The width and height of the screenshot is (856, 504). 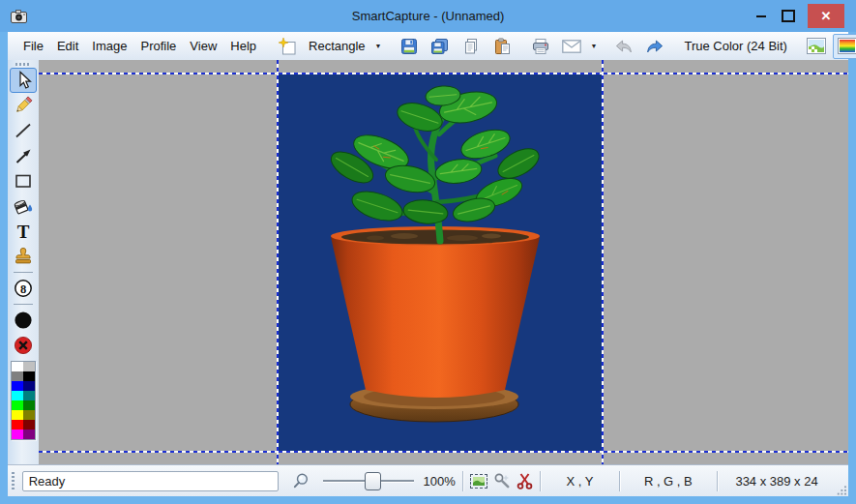 I want to click on line-icon, so click(x=23, y=131).